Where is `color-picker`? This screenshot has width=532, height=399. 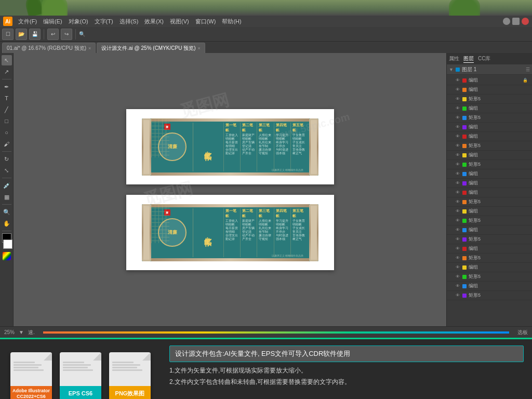 color-picker is located at coordinates (7, 256).